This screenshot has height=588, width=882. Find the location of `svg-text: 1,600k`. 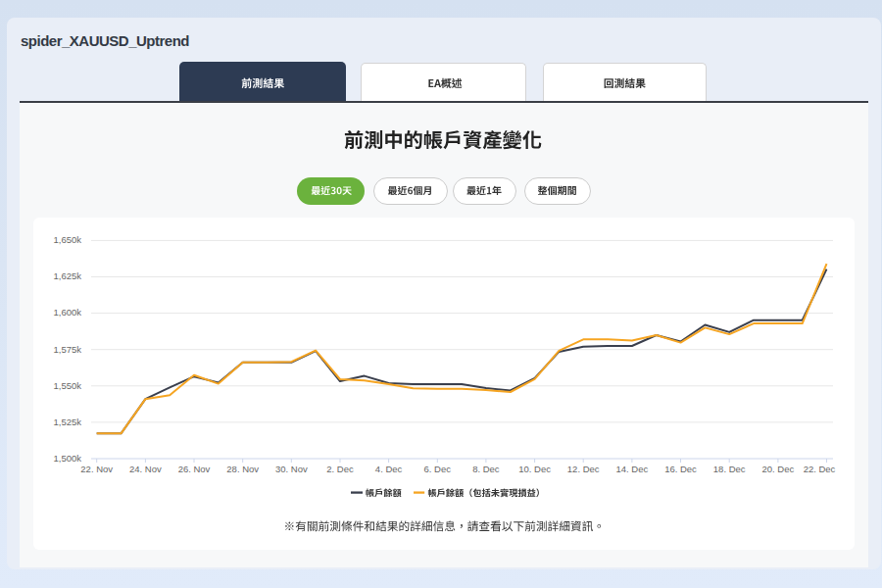

svg-text: 1,600k is located at coordinates (67, 312).